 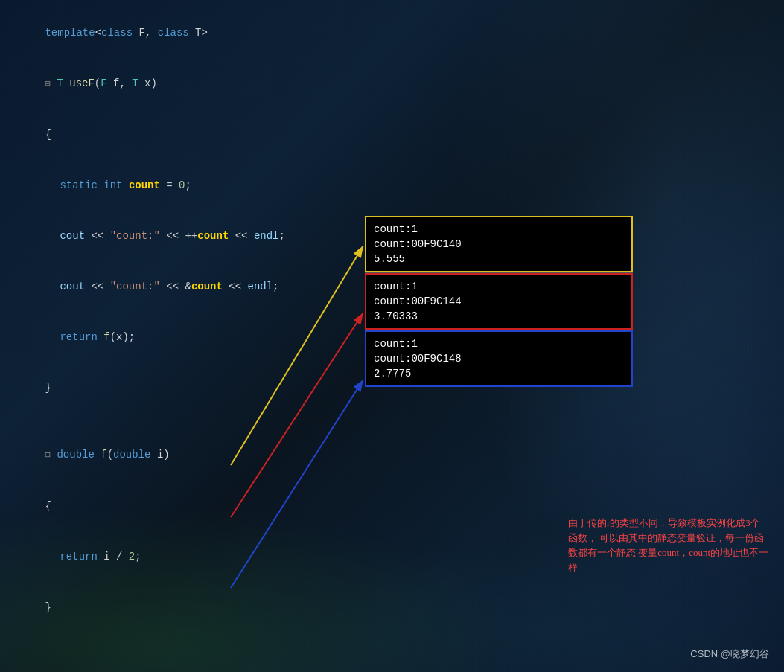 What do you see at coordinates (392, 33) in the screenshot?
I see `code-line-1: template<class F, class T>` at bounding box center [392, 33].